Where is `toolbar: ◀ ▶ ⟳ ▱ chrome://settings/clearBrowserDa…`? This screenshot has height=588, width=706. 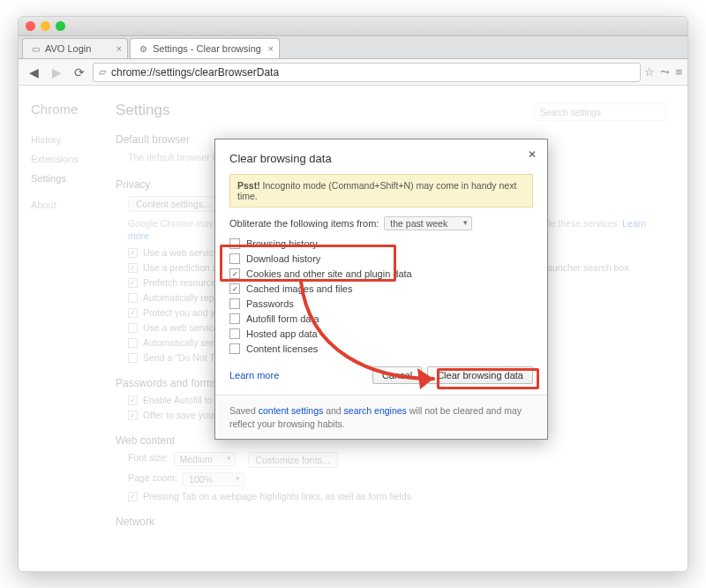 toolbar: ◀ ▶ ⟳ ▱ chrome://settings/clearBrowserDa… is located at coordinates (353, 72).